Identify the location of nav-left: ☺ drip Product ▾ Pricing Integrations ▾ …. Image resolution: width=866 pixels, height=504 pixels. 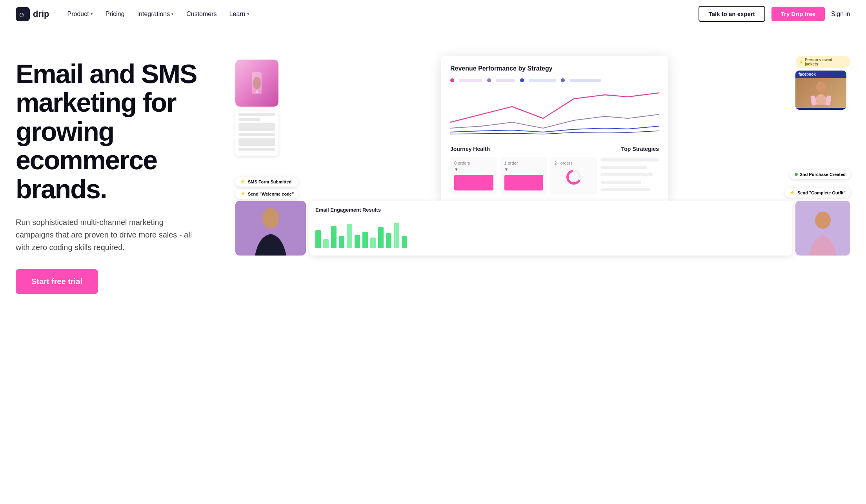
(135, 14).